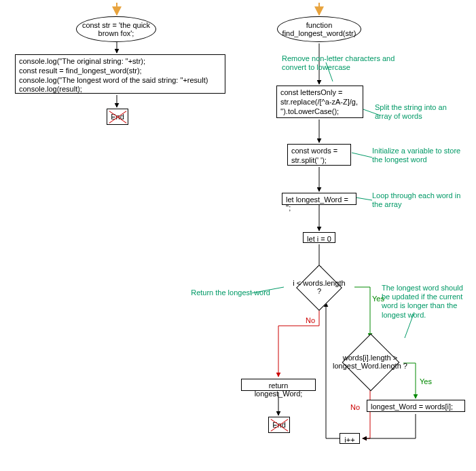 The height and width of the screenshot is (471, 476). What do you see at coordinates (223, 293) in the screenshot?
I see `comment-return: Return the longest word` at bounding box center [223, 293].